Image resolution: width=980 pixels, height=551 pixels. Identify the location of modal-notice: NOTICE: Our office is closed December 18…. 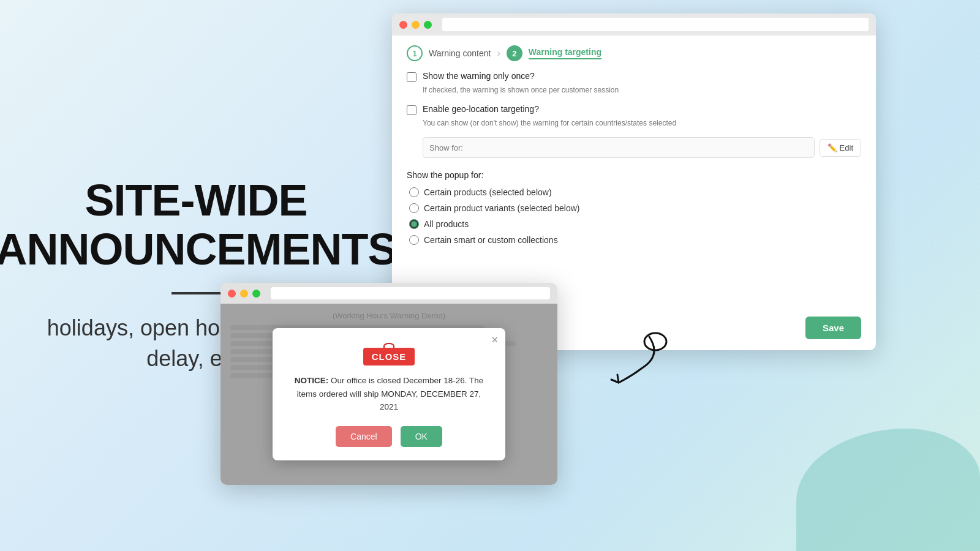
(389, 394).